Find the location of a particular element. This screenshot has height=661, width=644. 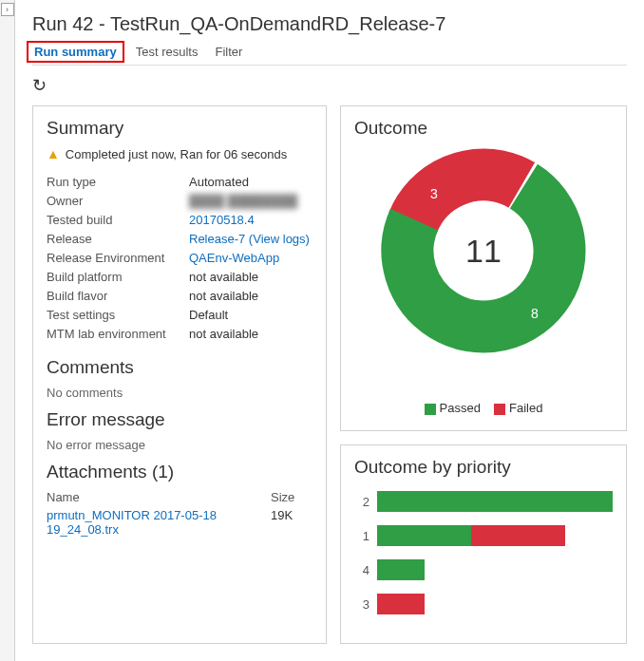

comments-heading: Comments is located at coordinates (180, 368).